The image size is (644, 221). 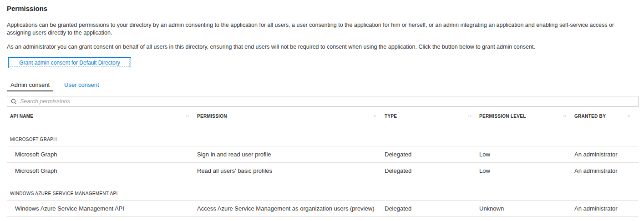 I want to click on table-row: Microsoft Graph Read all users' basic pr…, so click(x=323, y=171).